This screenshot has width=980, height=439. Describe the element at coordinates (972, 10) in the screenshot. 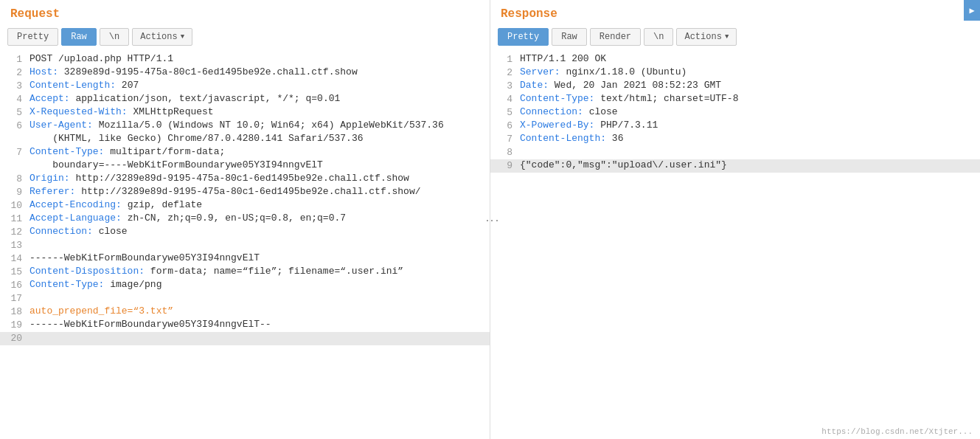

I see `corner-action-btn: ▶` at that location.